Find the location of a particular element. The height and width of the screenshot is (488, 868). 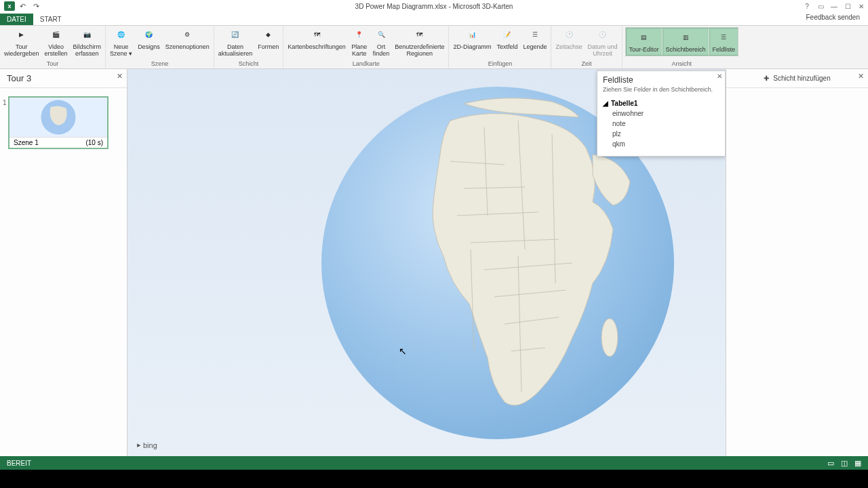

scene-name: Szene 1 is located at coordinates (26, 142).